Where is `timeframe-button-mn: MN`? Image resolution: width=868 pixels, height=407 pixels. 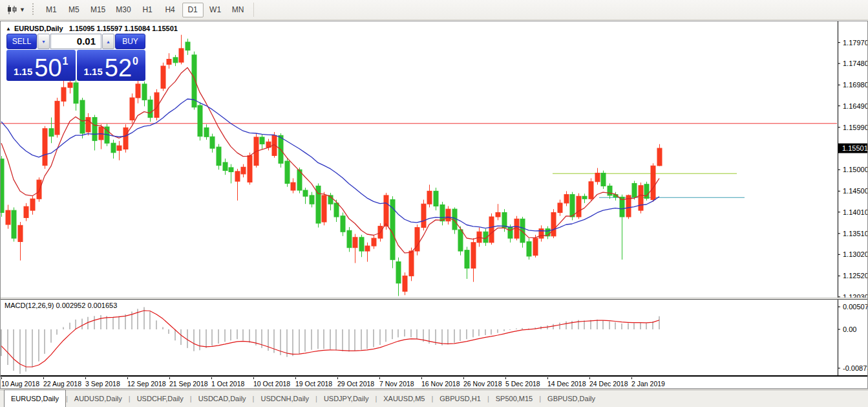
timeframe-button-mn: MN is located at coordinates (238, 10).